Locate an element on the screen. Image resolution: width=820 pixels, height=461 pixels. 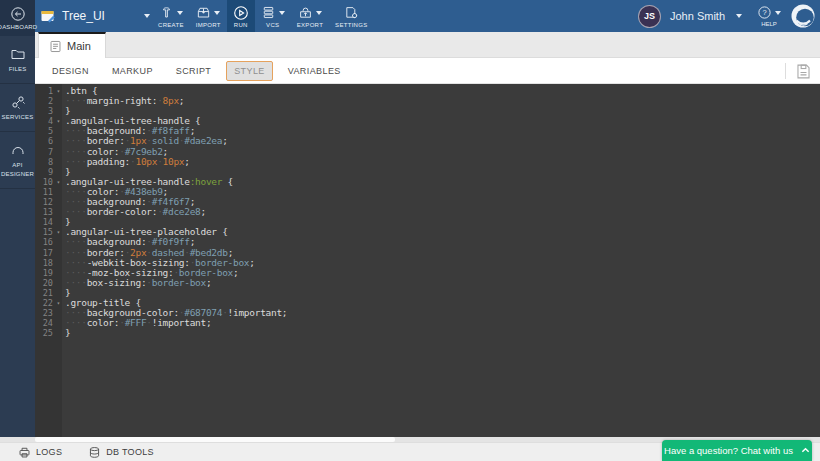
code-line: ····color:·#FFF·!important; is located at coordinates (442, 323).